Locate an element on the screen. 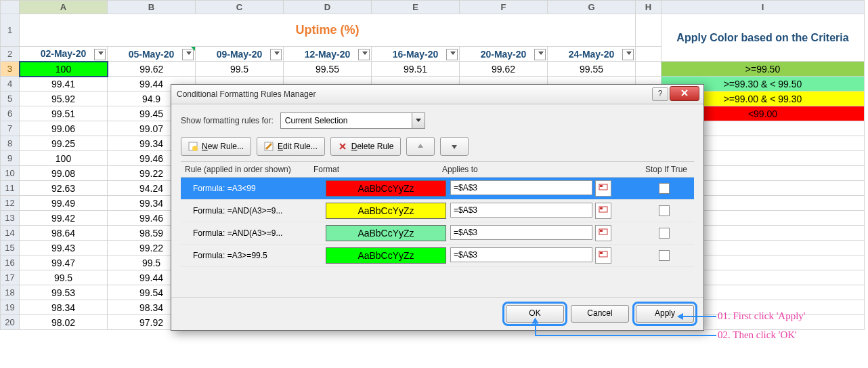  cell-G3: 99.55 is located at coordinates (592, 69).